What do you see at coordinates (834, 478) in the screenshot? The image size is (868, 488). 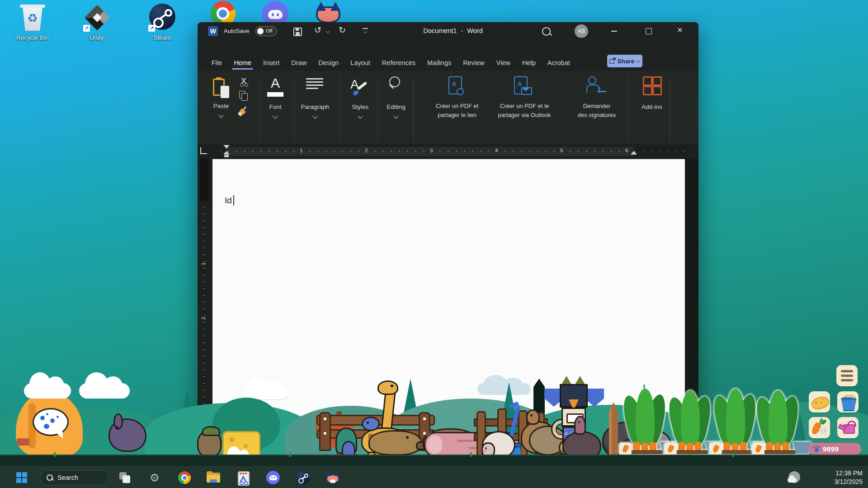 I see `clock: 12:38 PM 3/12/2025` at bounding box center [834, 478].